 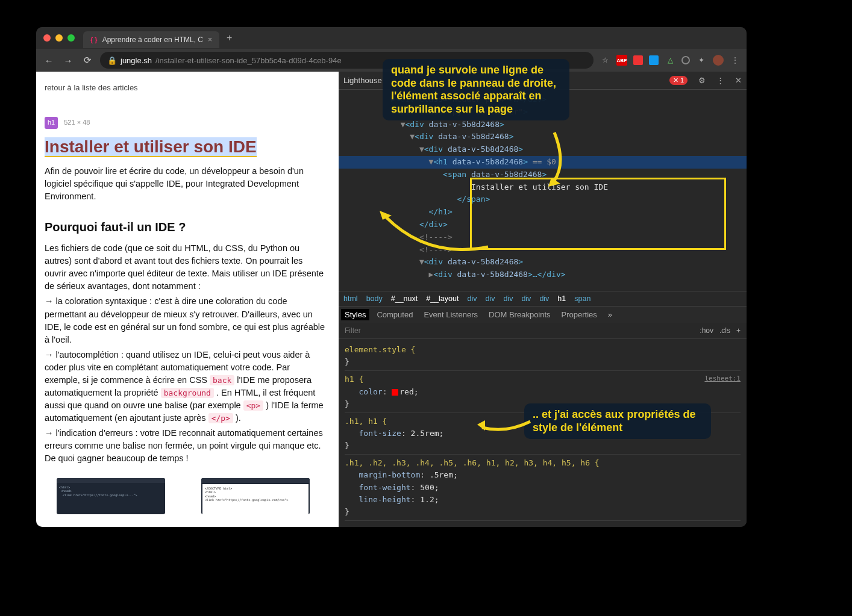 What do you see at coordinates (721, 81) in the screenshot?
I see `kebab-icon: ⋮` at bounding box center [721, 81].